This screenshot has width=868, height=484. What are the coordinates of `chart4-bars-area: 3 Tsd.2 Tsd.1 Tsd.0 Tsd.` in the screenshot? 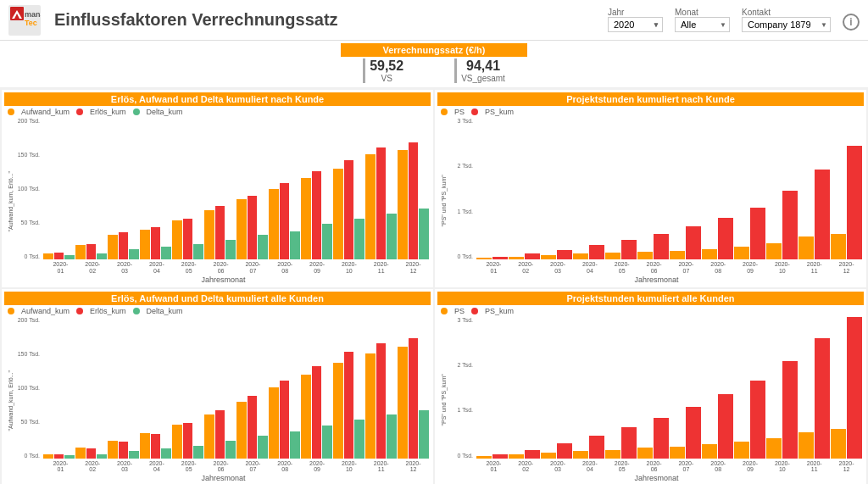 It's located at (656, 388).